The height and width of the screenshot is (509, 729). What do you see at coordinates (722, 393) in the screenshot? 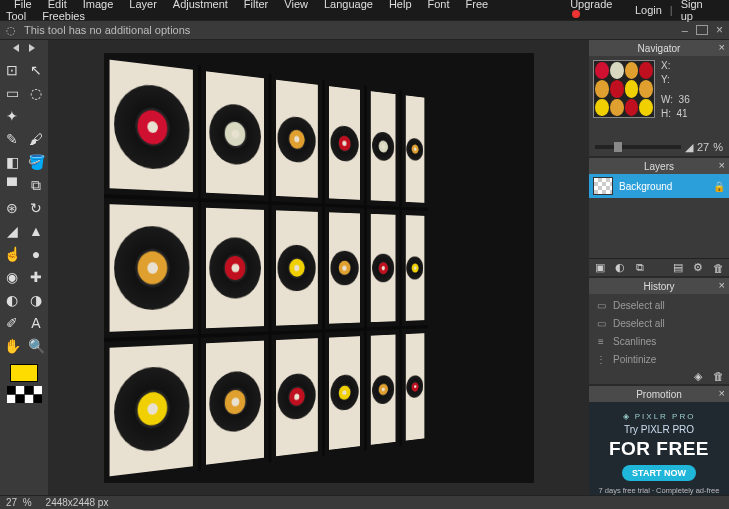
I see `promotion-close-icon: ×` at bounding box center [722, 393].